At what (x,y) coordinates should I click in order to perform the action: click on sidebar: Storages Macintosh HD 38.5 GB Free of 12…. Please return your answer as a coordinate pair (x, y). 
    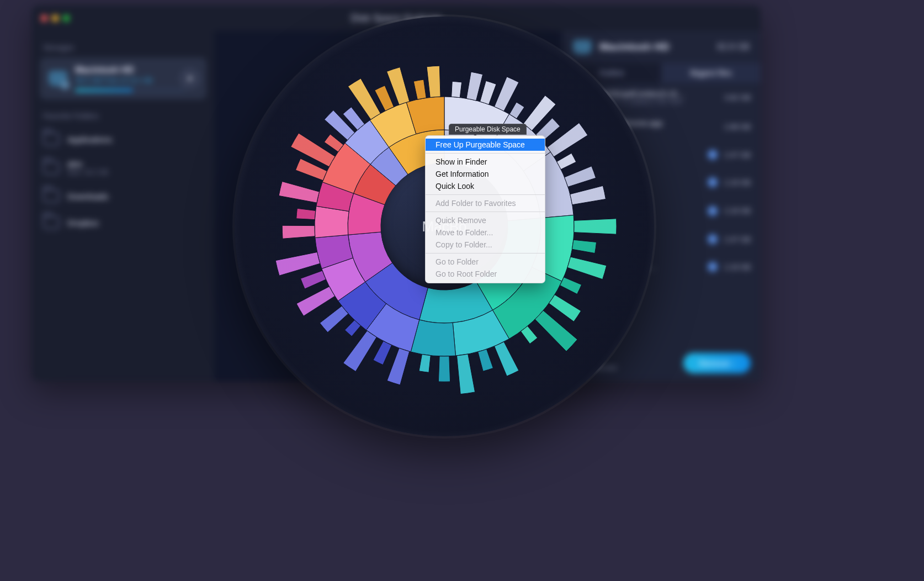
    Looking at the image, I should click on (123, 206).